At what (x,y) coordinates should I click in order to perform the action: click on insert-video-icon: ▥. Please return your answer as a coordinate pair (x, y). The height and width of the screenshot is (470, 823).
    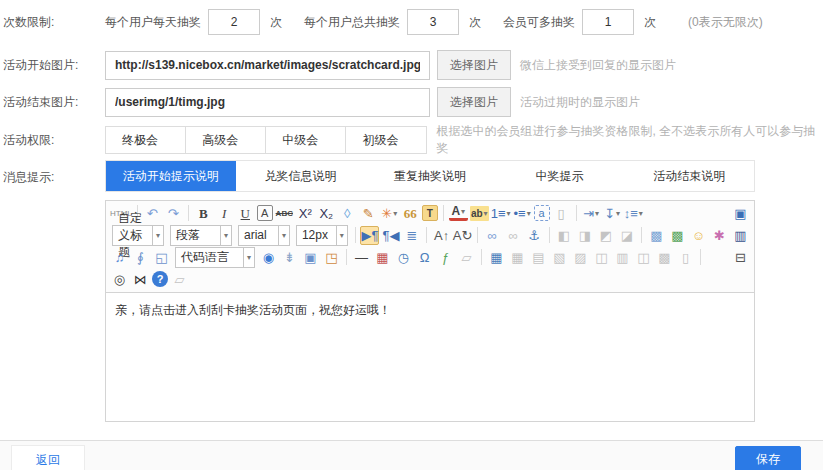
    Looking at the image, I should click on (740, 236).